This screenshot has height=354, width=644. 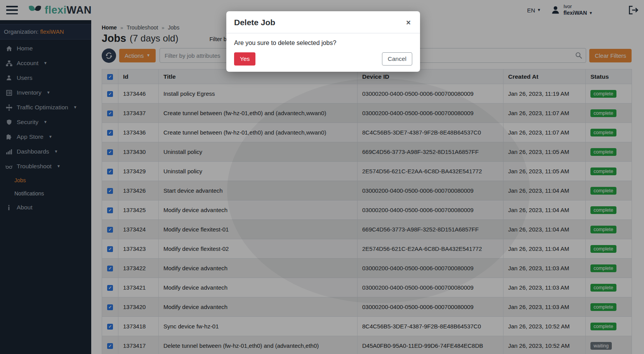 I want to click on modal-title: Delete Job, so click(x=255, y=22).